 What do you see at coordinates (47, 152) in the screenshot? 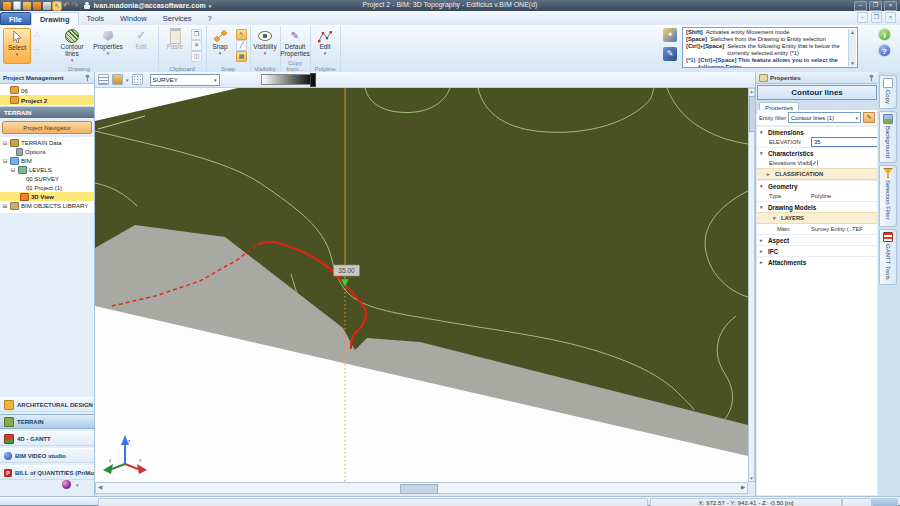
I see `tree-item-options: Options` at bounding box center [47, 152].